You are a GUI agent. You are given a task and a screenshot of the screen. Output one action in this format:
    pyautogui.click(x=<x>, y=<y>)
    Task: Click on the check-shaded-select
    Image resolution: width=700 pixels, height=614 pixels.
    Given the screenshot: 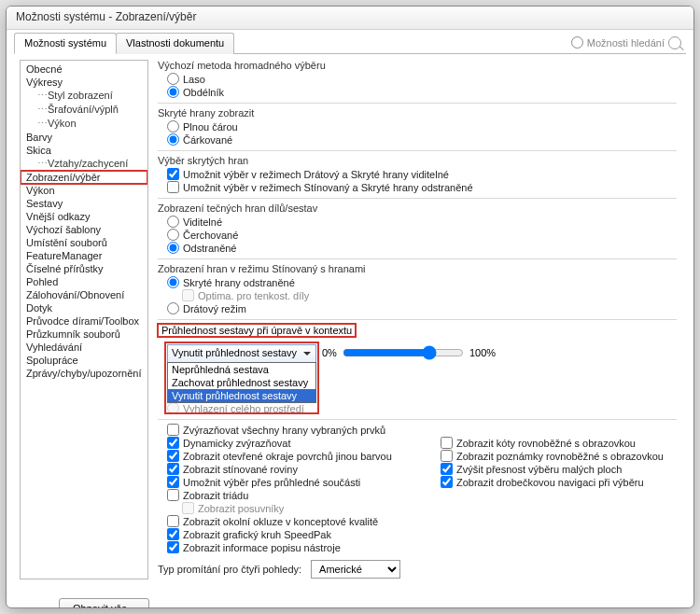 What is the action you would take?
    pyautogui.click(x=174, y=187)
    